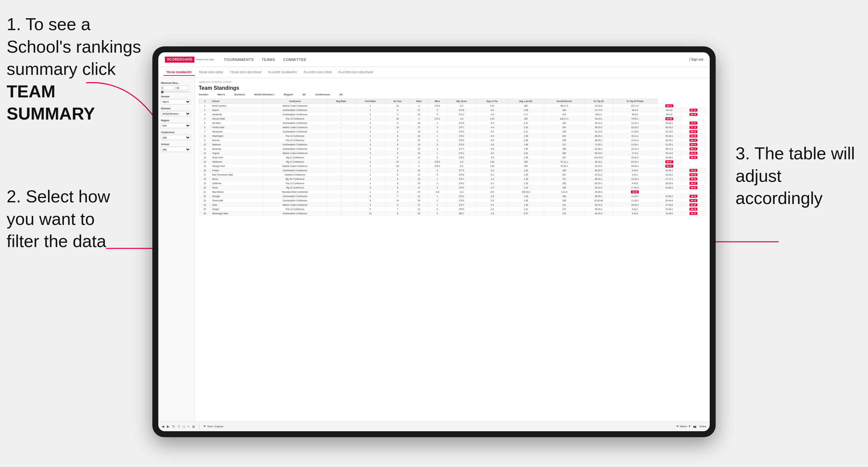 The image size is (868, 467). Describe the element at coordinates (176, 102) in the screenshot. I see `gender-select: Men's Women's` at that location.